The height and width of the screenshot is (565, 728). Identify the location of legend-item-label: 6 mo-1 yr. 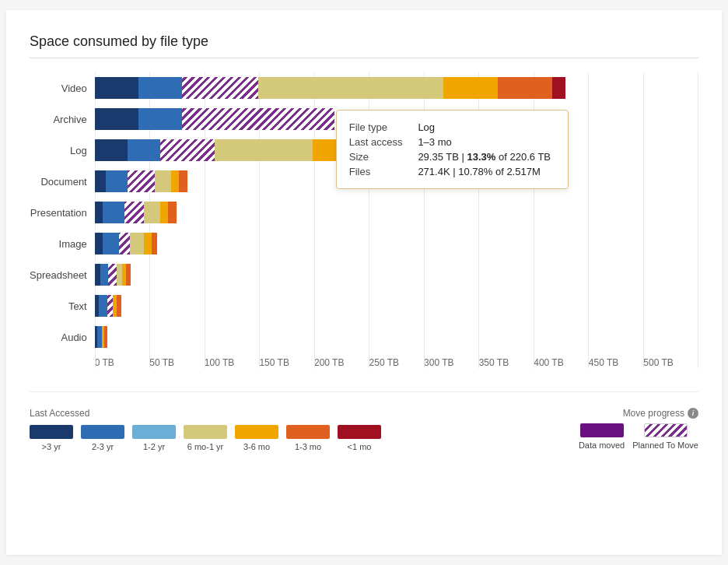
(205, 447).